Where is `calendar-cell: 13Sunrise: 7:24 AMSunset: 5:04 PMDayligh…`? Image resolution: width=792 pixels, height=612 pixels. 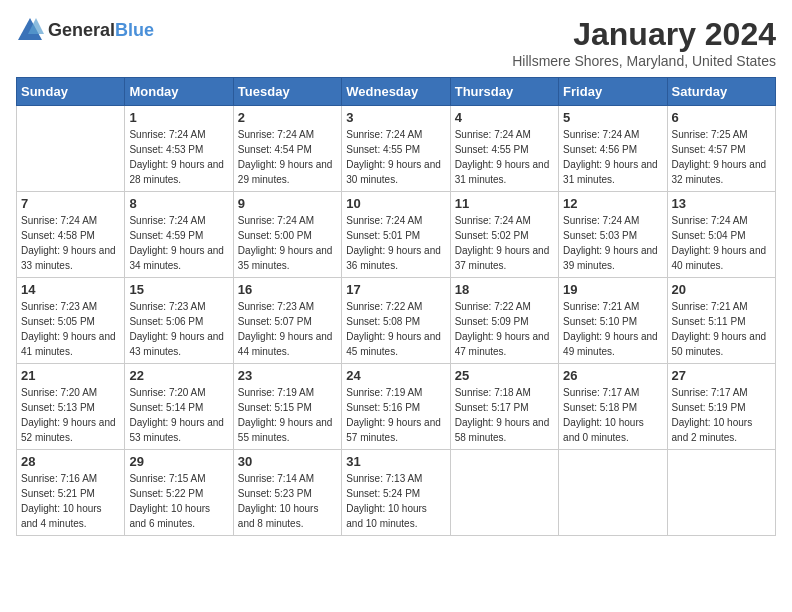
calendar-cell: 13Sunrise: 7:24 AMSunset: 5:04 PMDayligh… is located at coordinates (721, 235).